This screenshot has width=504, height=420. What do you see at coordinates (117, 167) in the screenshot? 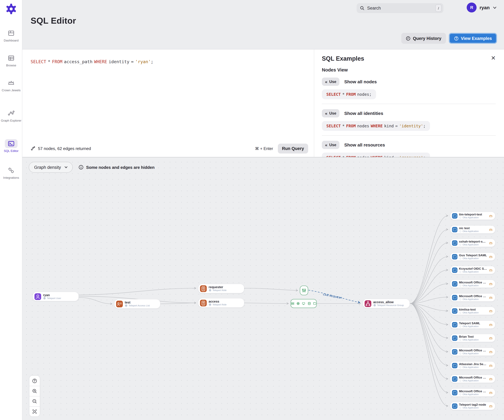
I see `hidden-nodes-notice: Some nodes and edges are hidden` at bounding box center [117, 167].